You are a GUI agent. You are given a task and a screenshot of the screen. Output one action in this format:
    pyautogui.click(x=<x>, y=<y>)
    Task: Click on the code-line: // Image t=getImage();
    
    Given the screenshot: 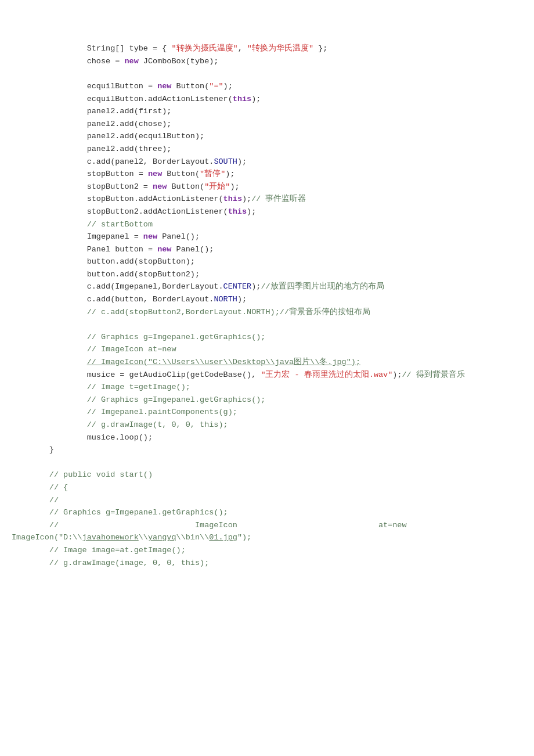 What is the action you would take?
    pyautogui.click(x=267, y=387)
    